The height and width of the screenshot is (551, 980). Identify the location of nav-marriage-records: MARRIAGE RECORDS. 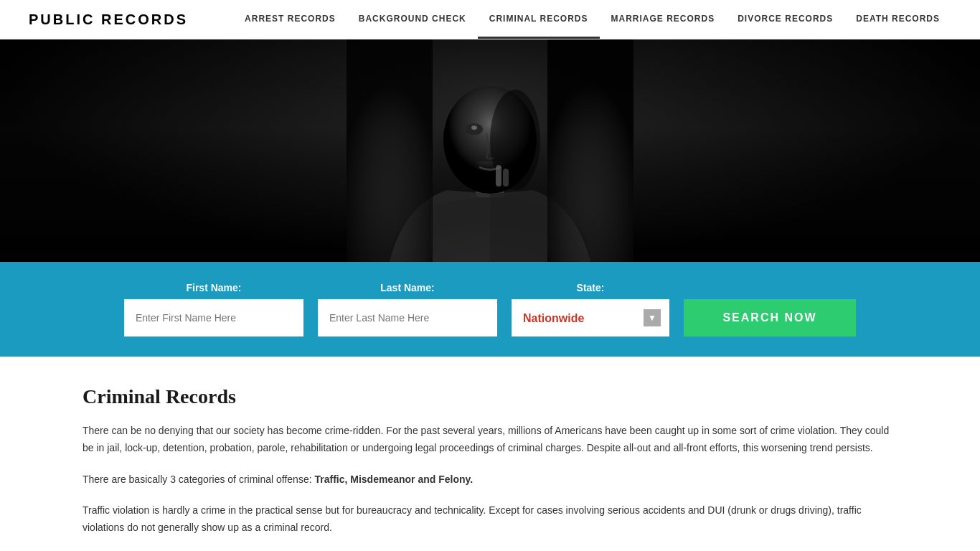
(663, 20).